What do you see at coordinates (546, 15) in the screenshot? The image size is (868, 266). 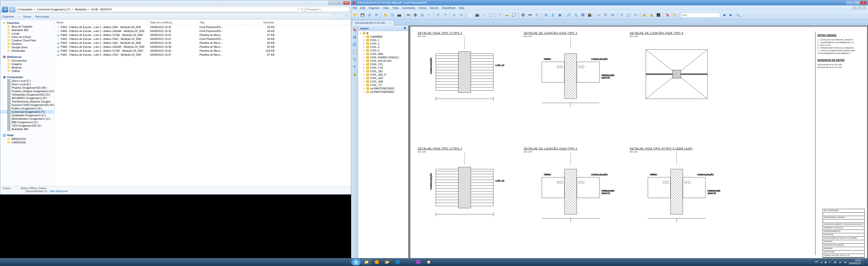 I see `header-footer-button: ⊟` at bounding box center [546, 15].